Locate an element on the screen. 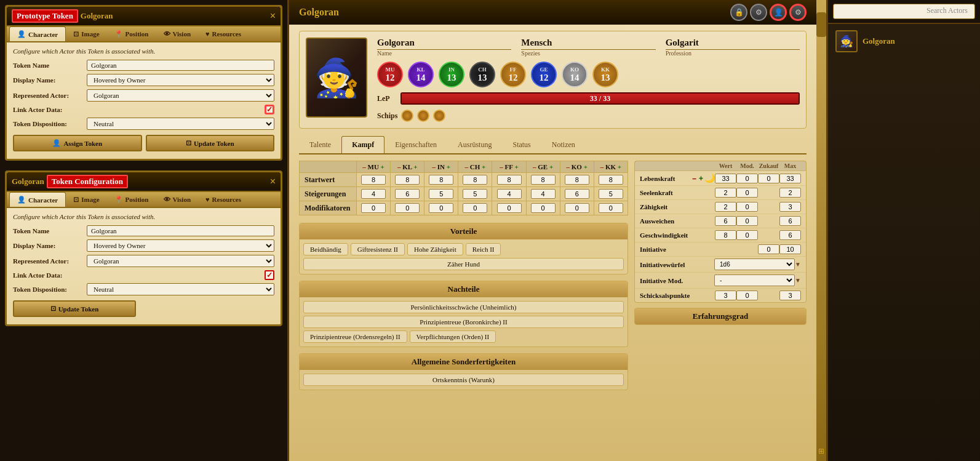  startwert-ch-input is located at coordinates (475, 180).